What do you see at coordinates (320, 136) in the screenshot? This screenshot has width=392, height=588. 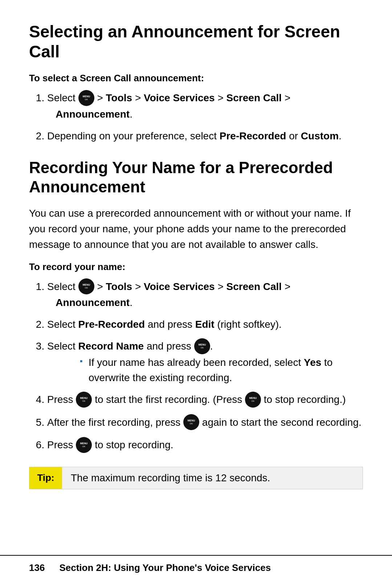 I see `step2-bold2: Custom` at bounding box center [320, 136].